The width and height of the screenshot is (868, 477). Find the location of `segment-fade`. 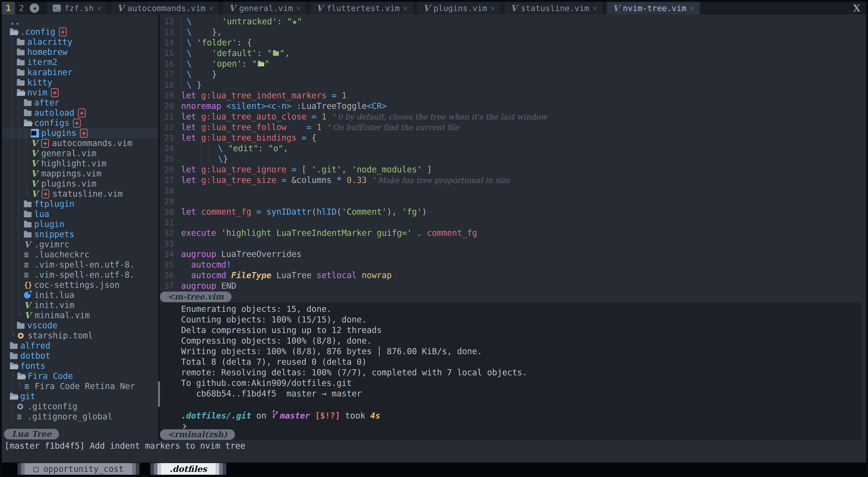

segment-fade is located at coordinates (224, 469).